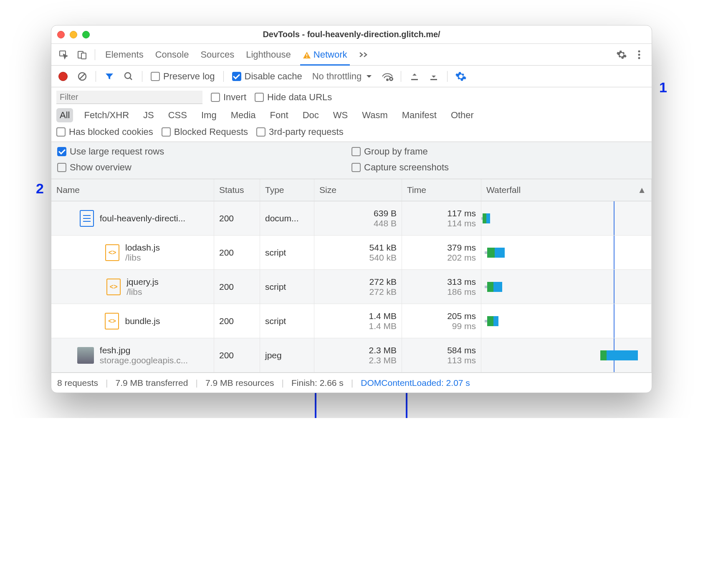 This screenshot has height=588, width=703. What do you see at coordinates (352, 55) in the screenshot?
I see `panel-tab-bar: ElementsConsoleSourcesLighthouseNetwork` at bounding box center [352, 55].